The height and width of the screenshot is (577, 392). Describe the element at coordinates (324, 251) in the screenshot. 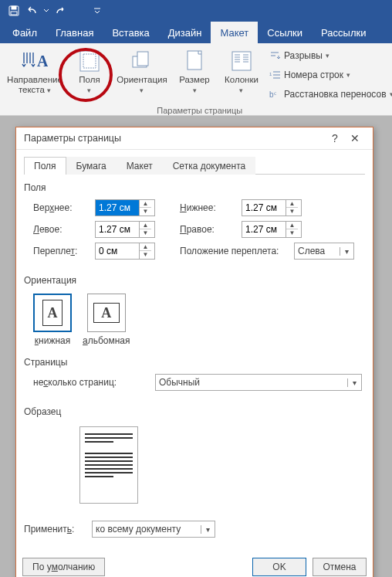

I see `gutter-pos-select: Слева▾` at that location.